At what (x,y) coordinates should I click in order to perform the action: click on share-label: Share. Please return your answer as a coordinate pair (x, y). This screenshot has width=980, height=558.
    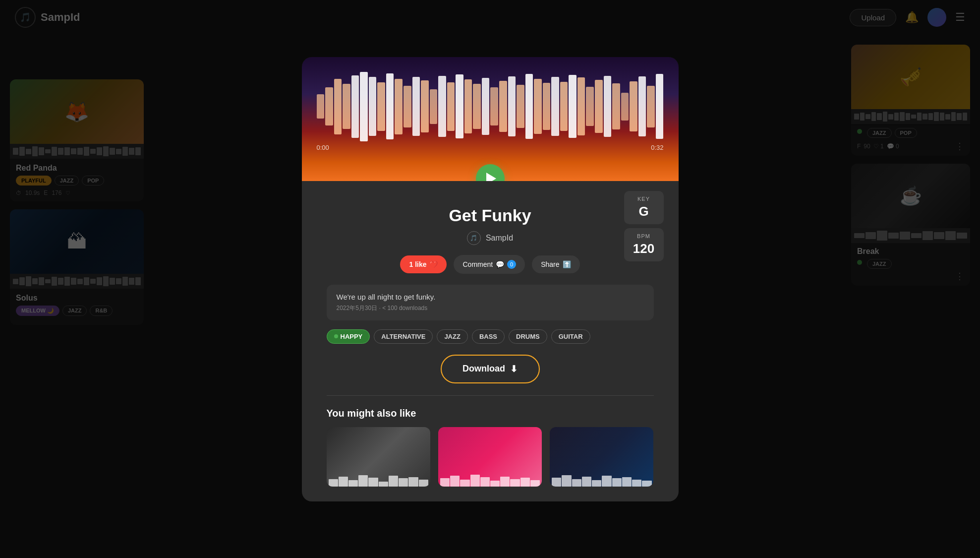
    Looking at the image, I should click on (550, 264).